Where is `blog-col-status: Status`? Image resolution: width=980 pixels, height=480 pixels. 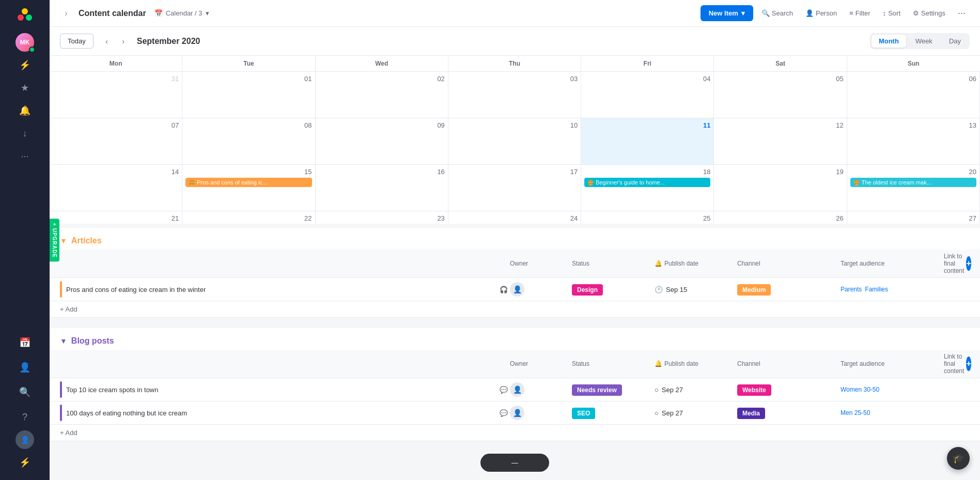 blog-col-status: Status is located at coordinates (613, 364).